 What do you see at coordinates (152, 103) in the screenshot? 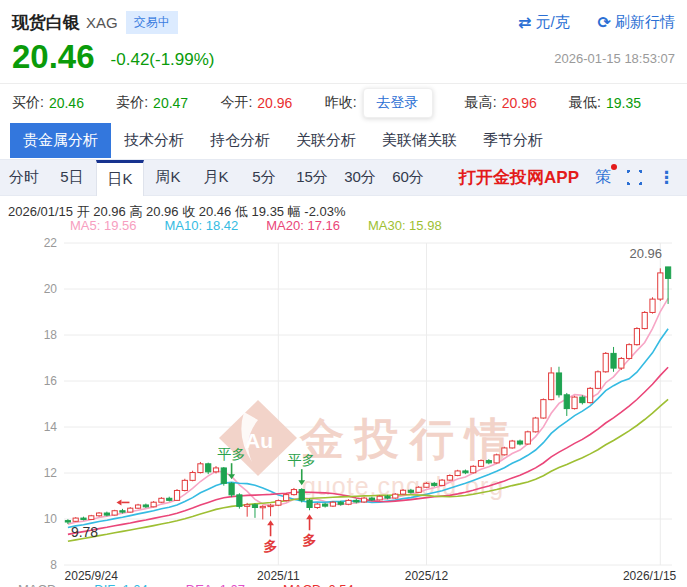
I see `quote-item: 卖价:20.47` at bounding box center [152, 103].